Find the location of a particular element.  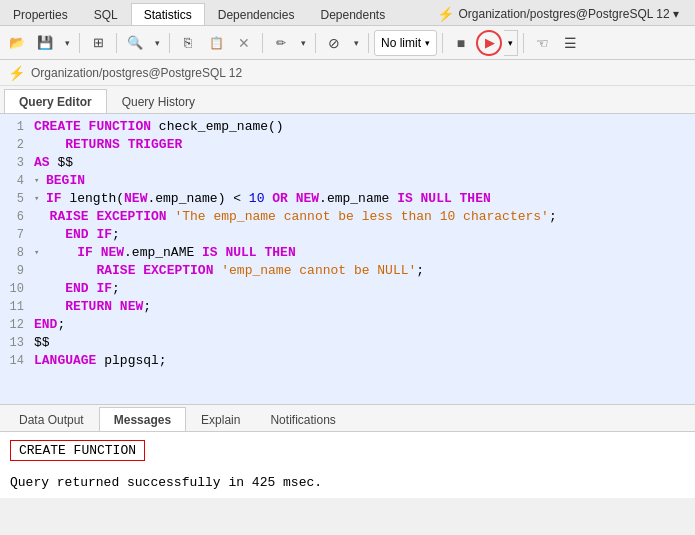

save-dropdown-button: ▾ is located at coordinates (67, 43).